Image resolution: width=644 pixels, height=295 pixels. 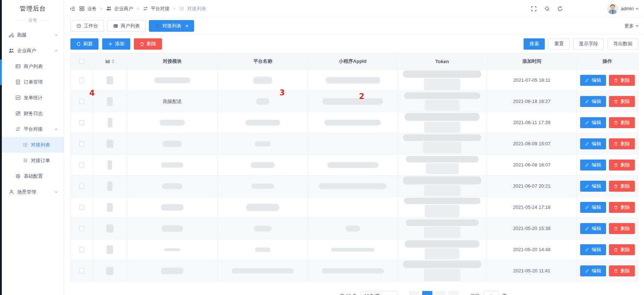 What do you see at coordinates (454, 293) in the screenshot?
I see `more-pages-button` at bounding box center [454, 293].